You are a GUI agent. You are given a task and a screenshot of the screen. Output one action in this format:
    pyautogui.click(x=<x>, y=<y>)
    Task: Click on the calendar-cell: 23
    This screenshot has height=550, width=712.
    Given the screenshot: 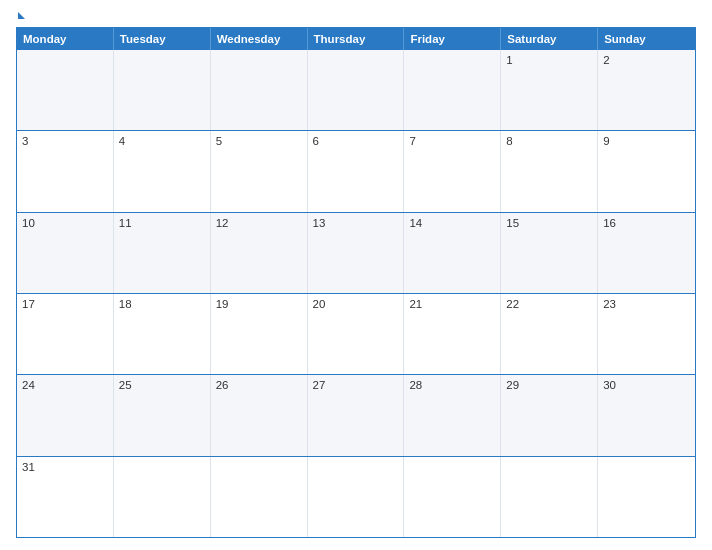 What is the action you would take?
    pyautogui.click(x=646, y=334)
    